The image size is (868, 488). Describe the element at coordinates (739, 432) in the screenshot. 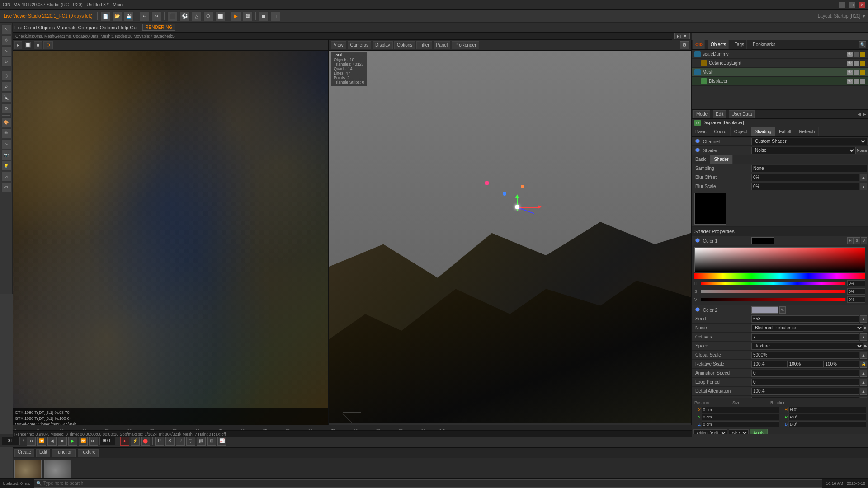

I see `coord-size-select: Size` at that location.